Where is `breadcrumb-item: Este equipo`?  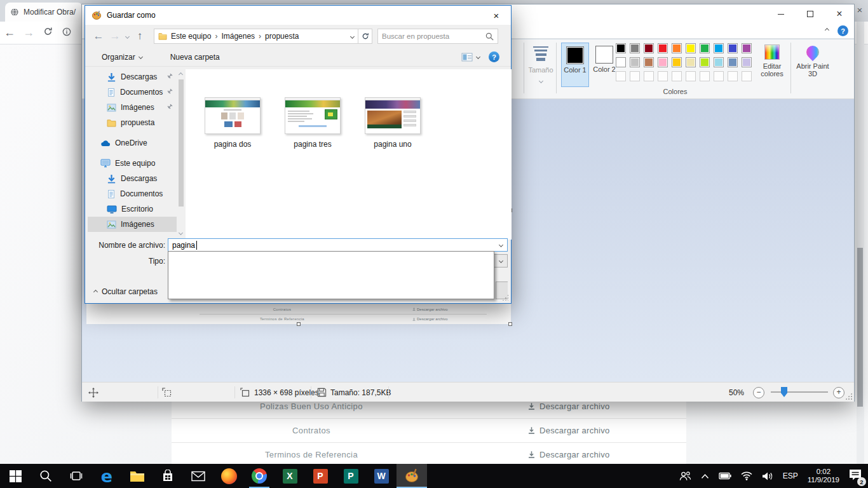 breadcrumb-item: Este equipo is located at coordinates (191, 36).